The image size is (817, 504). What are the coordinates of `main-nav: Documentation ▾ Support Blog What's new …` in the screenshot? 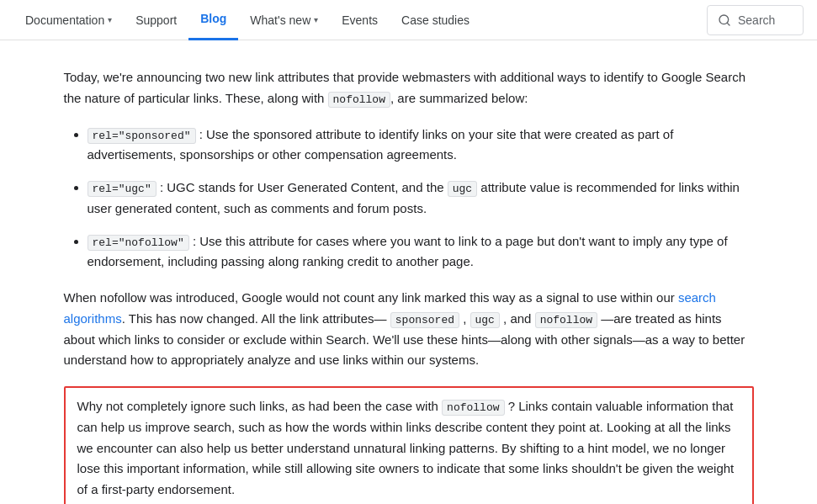 It's located at (409, 20).